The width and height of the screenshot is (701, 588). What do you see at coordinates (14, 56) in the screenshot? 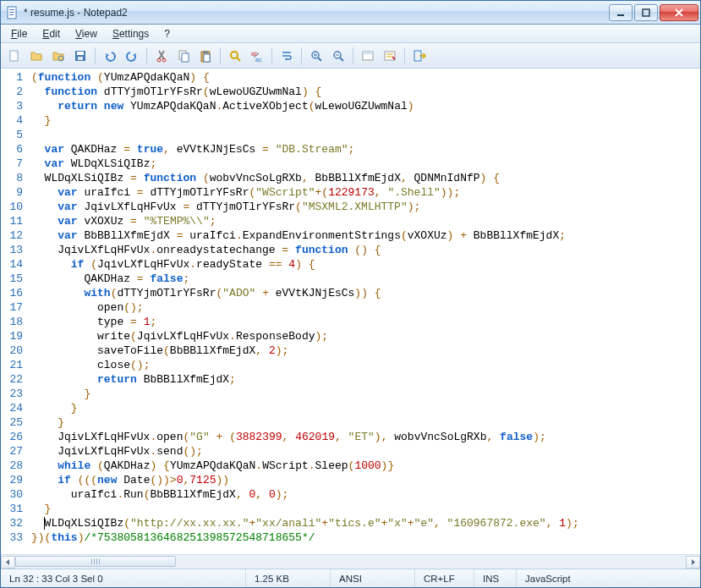
I see `new-file-button` at bounding box center [14, 56].